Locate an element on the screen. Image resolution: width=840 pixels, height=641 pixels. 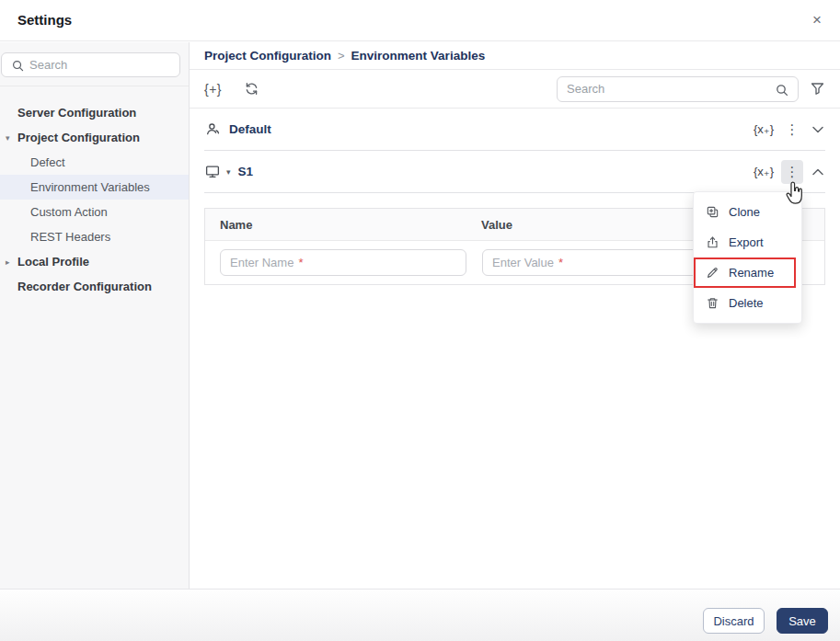
menu-item-label: Export is located at coordinates (746, 243).